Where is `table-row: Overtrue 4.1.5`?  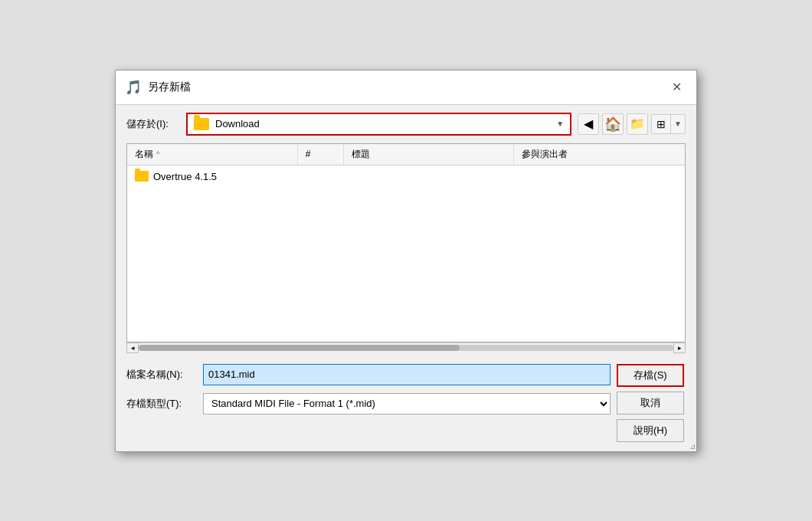
table-row: Overtrue 4.1.5 is located at coordinates (406, 176).